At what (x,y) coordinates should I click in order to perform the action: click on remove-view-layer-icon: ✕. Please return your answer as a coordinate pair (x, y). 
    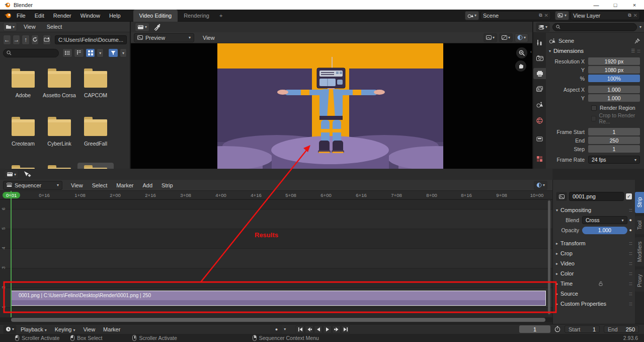
    Looking at the image, I should click on (635, 15).